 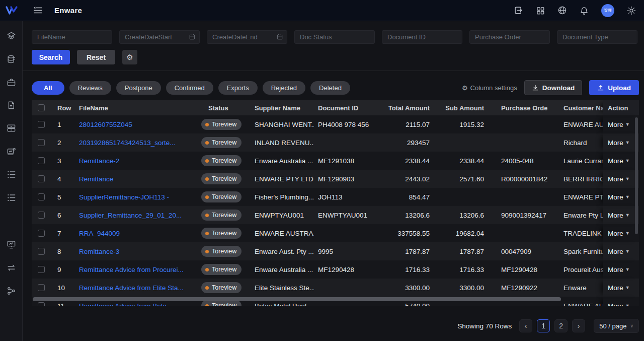 I want to click on filename-link: Remittance Advice from Procurei..., so click(x=131, y=270).